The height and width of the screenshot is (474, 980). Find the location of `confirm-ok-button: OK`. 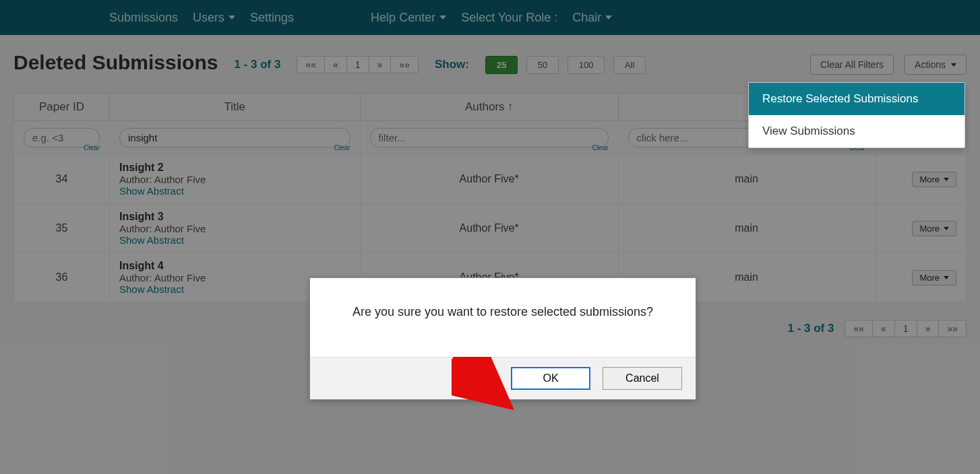

confirm-ok-button: OK is located at coordinates (551, 378).